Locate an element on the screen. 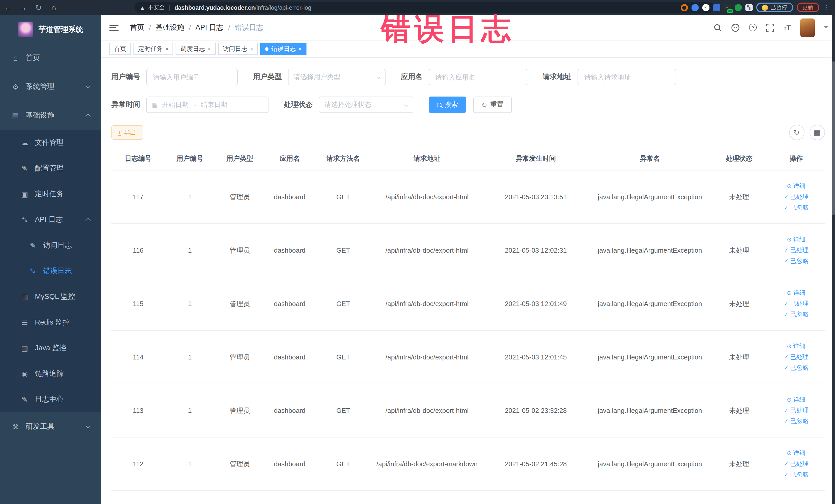  sidebar-item-label: 首页 is located at coordinates (33, 58).